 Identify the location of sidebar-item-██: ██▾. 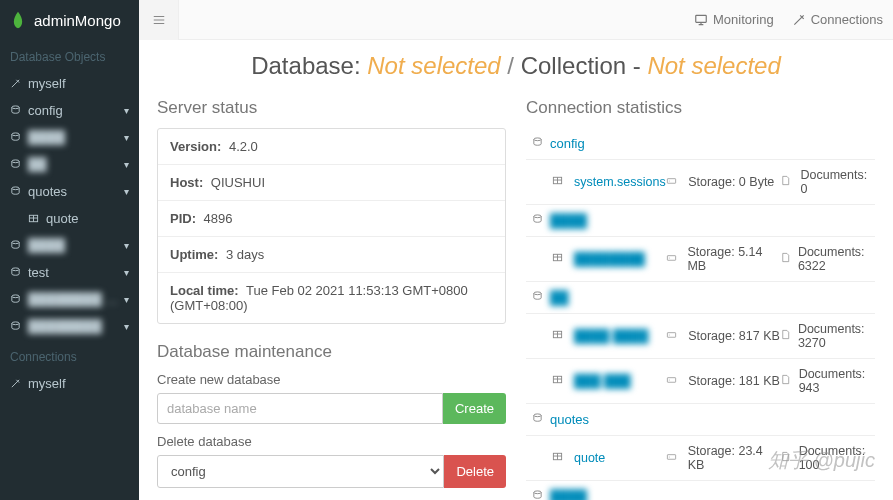
(70, 164).